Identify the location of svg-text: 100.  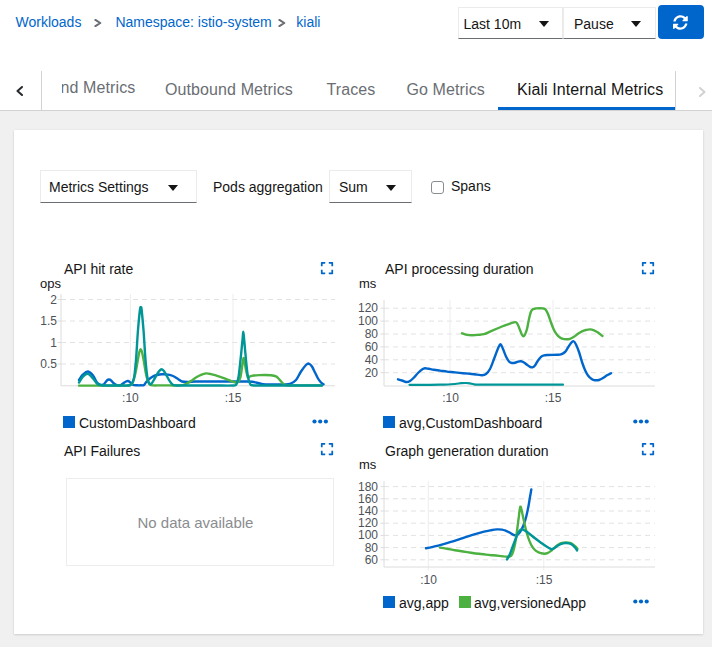
(368, 321).